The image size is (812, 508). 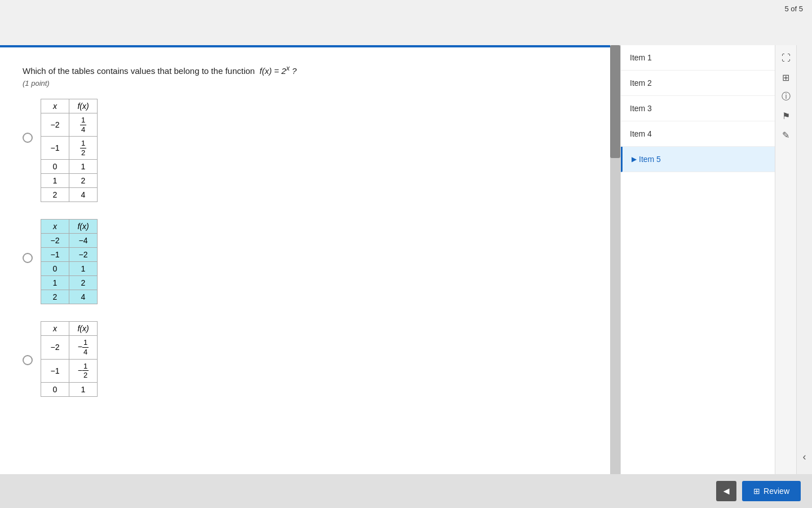 What do you see at coordinates (785, 260) in the screenshot?
I see `sidebar-icon-strip: ⛶ ⊞ ⓘ ⚑ ✎` at bounding box center [785, 260].